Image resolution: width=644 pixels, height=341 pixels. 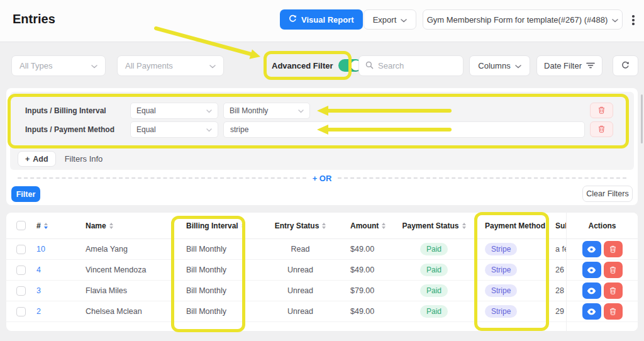 What do you see at coordinates (293, 20) in the screenshot?
I see `visual-report-icon` at bounding box center [293, 20].